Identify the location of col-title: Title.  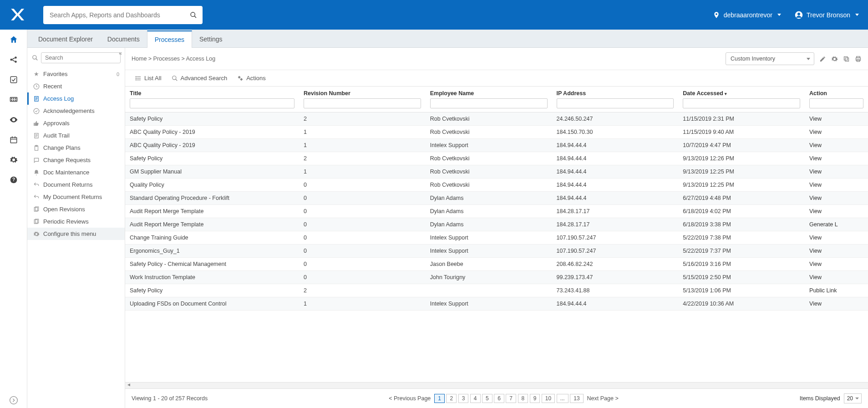
(212, 99).